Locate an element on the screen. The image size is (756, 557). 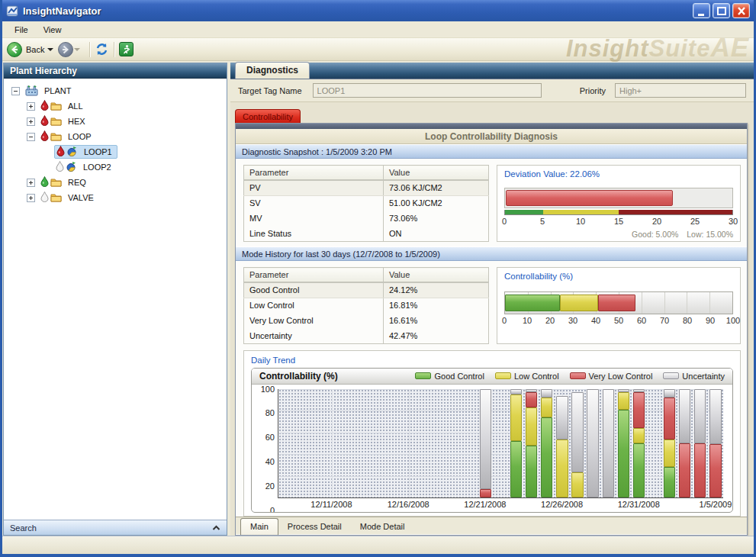
trend-x-axis: 12/11/200812/16/200812/21/200812/26/2008… is located at coordinates (500, 504).